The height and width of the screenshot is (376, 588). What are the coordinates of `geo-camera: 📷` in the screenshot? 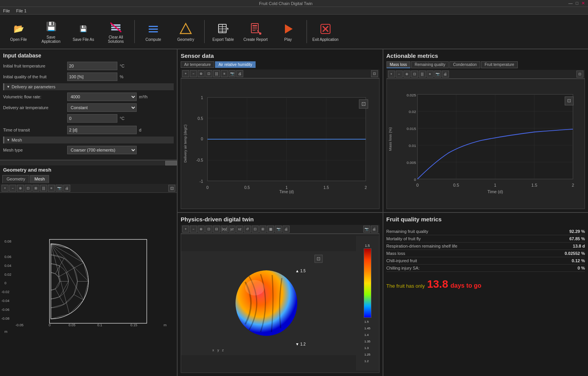 It's located at (59, 188).